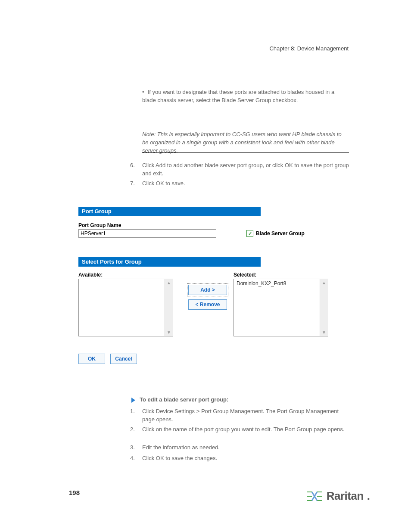  I want to click on page-number: 198, so click(74, 493).